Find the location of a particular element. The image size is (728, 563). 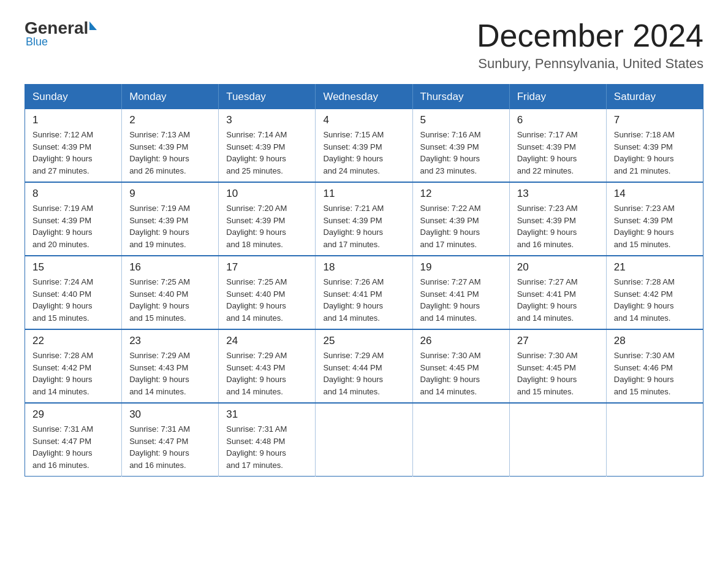

day-number: 1 is located at coordinates (74, 120).